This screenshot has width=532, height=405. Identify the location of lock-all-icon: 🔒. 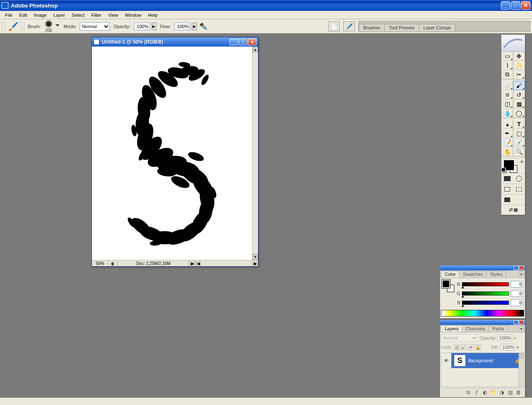
(478, 347).